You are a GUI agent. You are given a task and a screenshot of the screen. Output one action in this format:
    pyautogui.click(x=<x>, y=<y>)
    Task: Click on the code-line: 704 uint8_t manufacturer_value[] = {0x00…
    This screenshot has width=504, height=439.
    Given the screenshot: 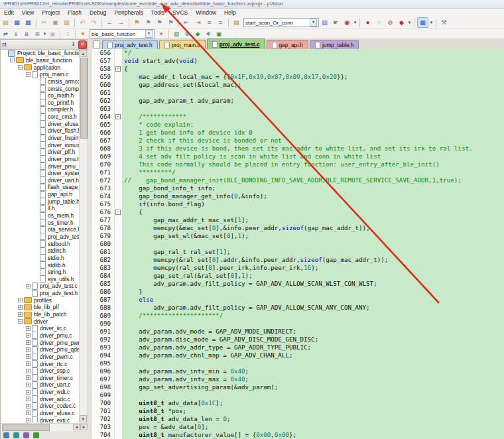 What is the action you would take?
    pyautogui.click(x=298, y=435)
    